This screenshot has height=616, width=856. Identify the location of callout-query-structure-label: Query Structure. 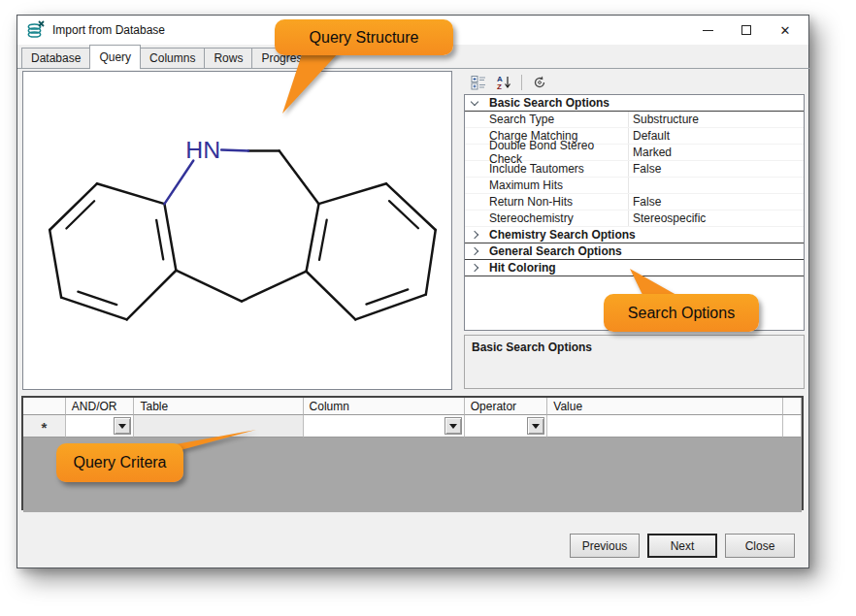
(365, 38).